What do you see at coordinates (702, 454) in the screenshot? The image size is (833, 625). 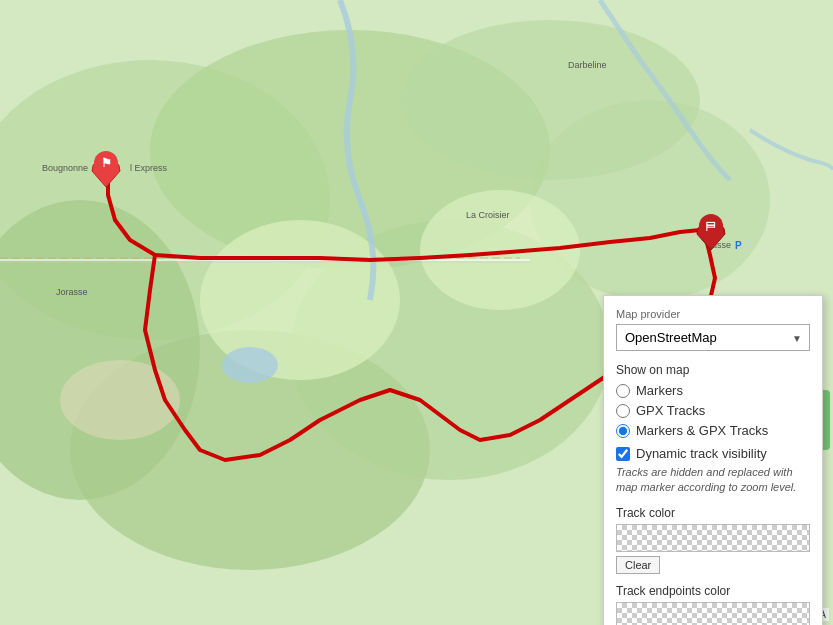 I see `dynamic-track-label: Dynamic track visibility` at bounding box center [702, 454].